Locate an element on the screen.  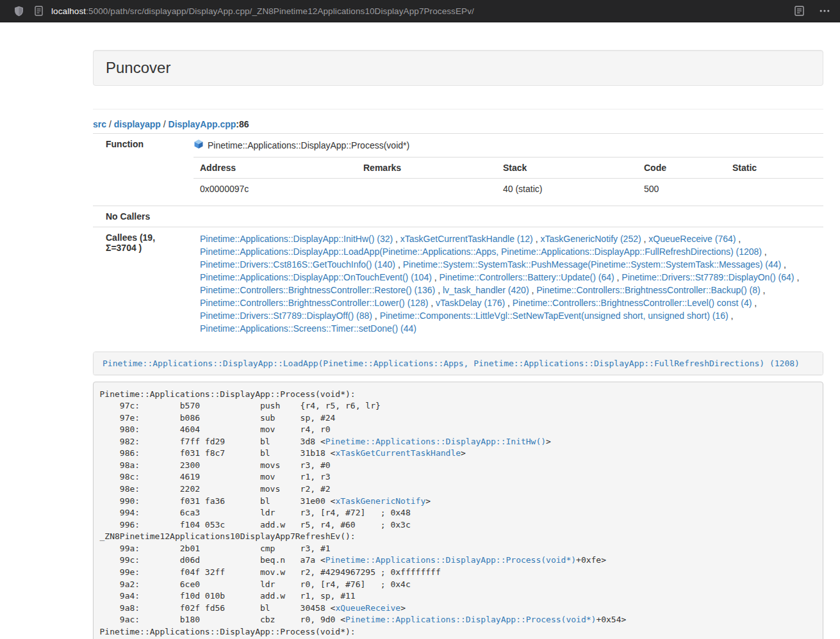
overflow-menu-icon is located at coordinates (825, 11).